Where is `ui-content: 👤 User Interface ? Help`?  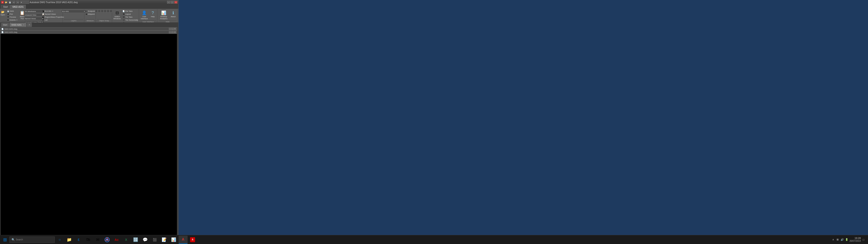 ui-content: 👤 User Interface ? Help is located at coordinates (148, 15).